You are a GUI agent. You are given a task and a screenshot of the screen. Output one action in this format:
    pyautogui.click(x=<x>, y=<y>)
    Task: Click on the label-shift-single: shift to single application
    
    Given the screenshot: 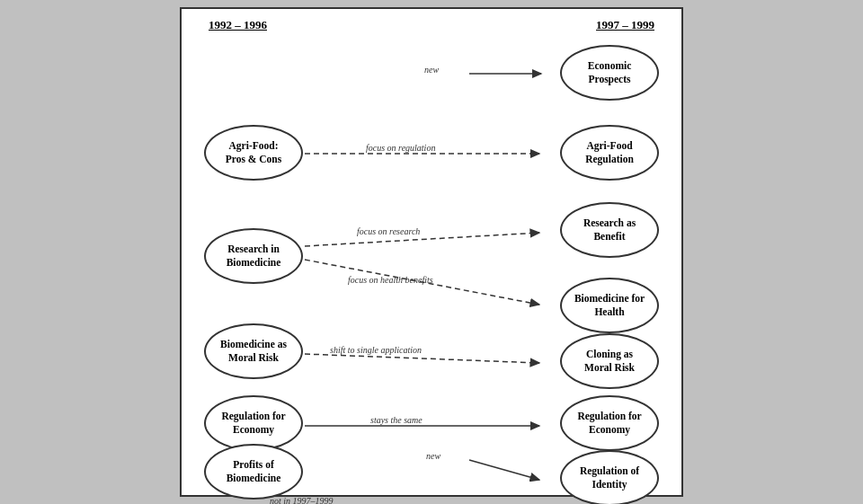 What is the action you would take?
    pyautogui.click(x=376, y=350)
    